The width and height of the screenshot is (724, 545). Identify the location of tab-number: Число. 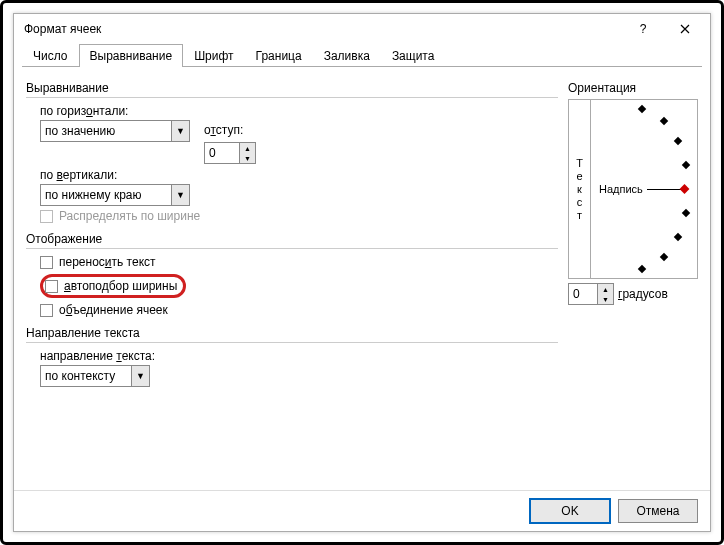
(50, 56).